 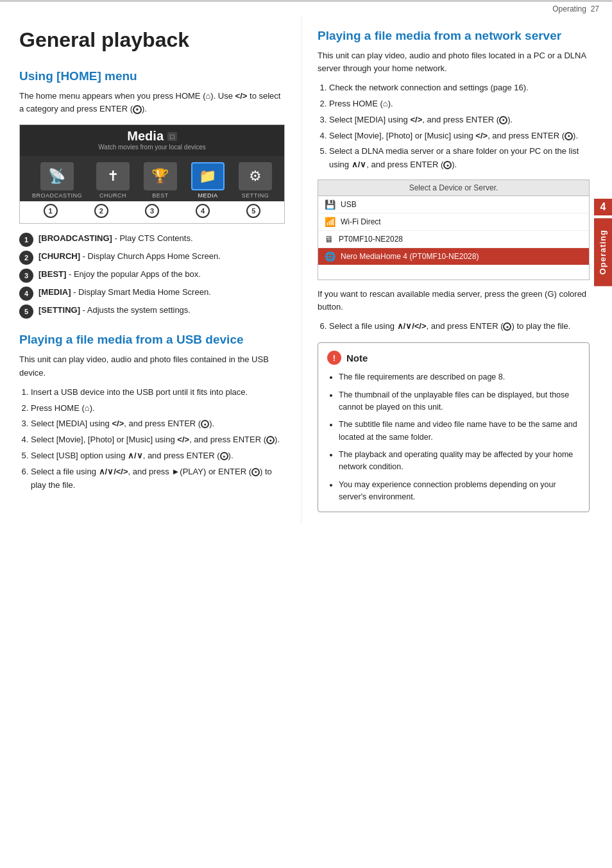 What do you see at coordinates (152, 147) in the screenshot?
I see `diagram-subtitle: Watch movies from your local devices` at bounding box center [152, 147].